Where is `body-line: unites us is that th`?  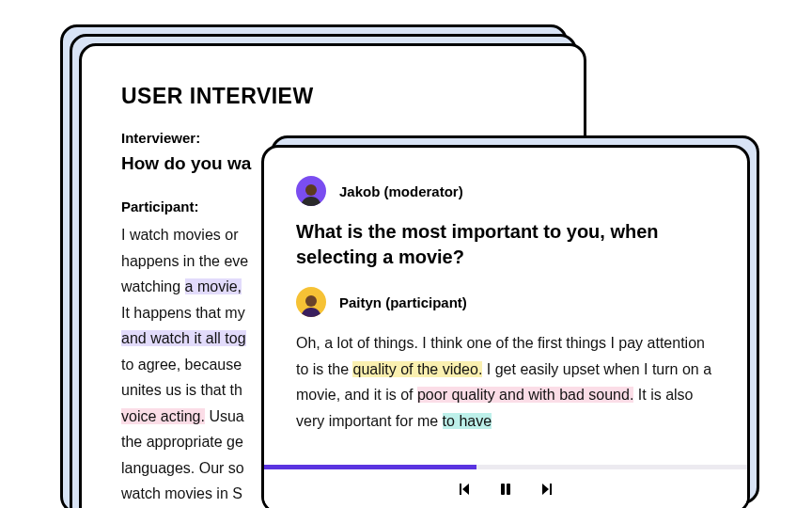
body-line: unites us is that th is located at coordinates (182, 389).